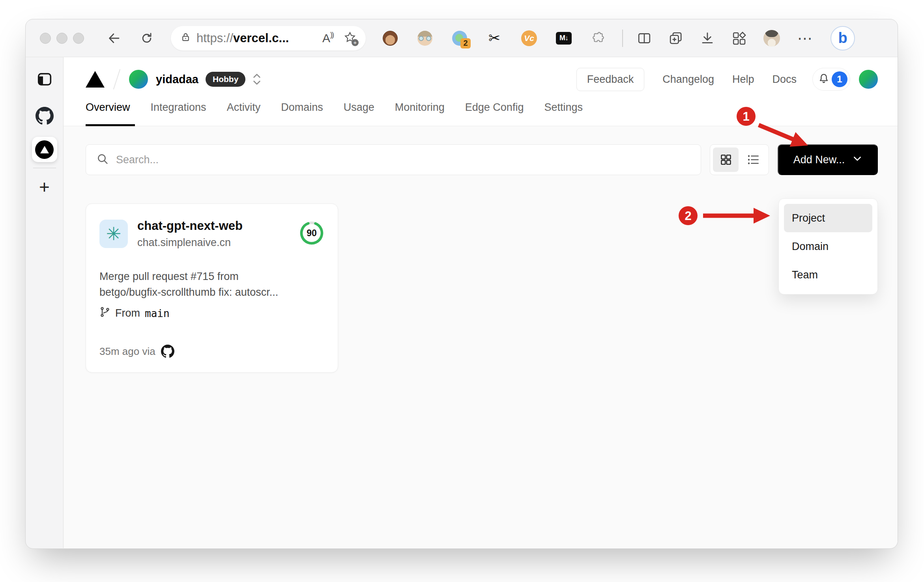  I want to click on grid-view-button, so click(726, 160).